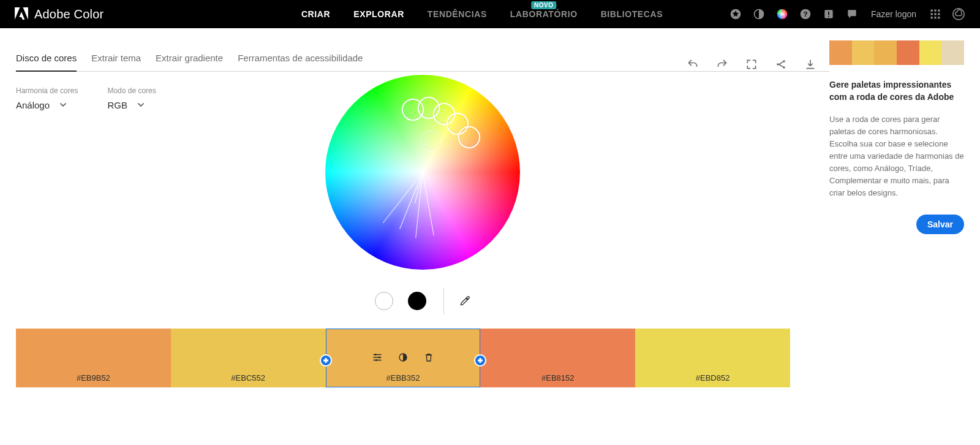 The image size is (980, 445). I want to click on swatch-3: #EBB352, so click(403, 358).